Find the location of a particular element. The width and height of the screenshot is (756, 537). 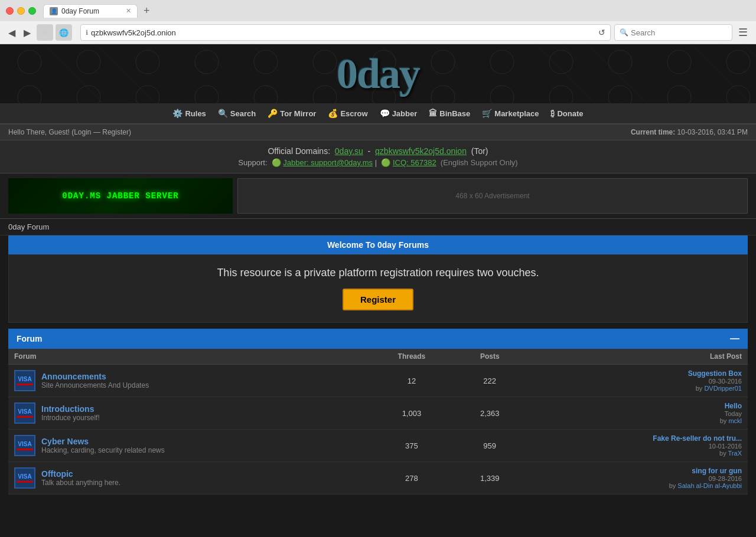

site-logo: 0day is located at coordinates (378, 74).